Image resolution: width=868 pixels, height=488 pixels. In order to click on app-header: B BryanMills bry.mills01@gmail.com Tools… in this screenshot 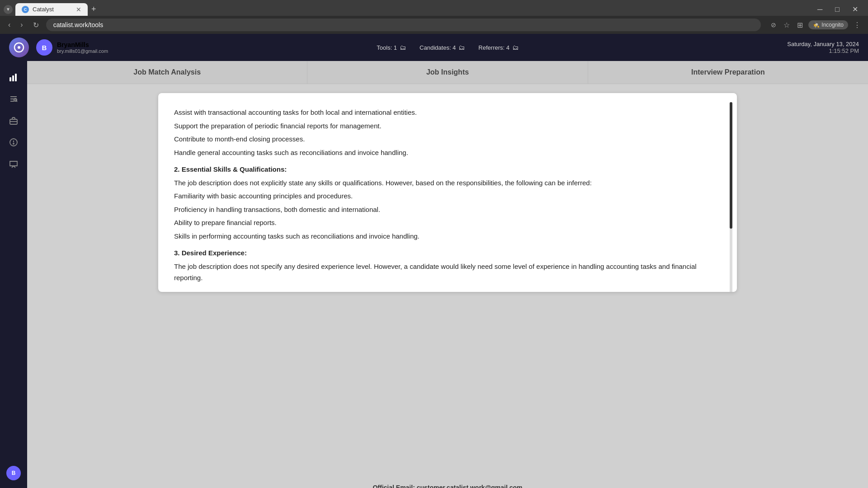, I will do `click(434, 47)`.